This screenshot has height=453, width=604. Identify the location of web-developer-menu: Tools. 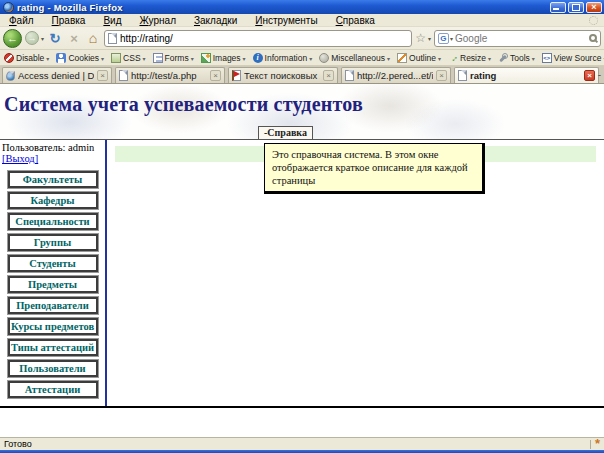
(516, 58).